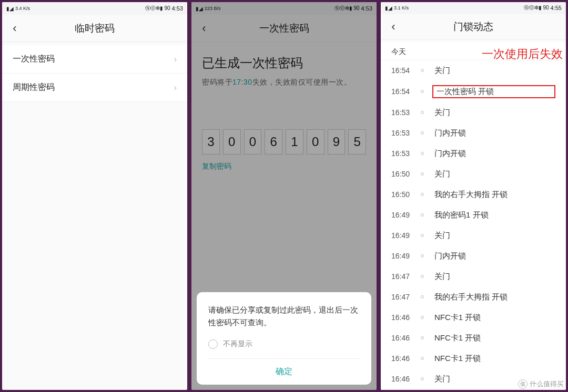 The width and height of the screenshot is (568, 392). I want to click on code-digit: 1, so click(295, 142).